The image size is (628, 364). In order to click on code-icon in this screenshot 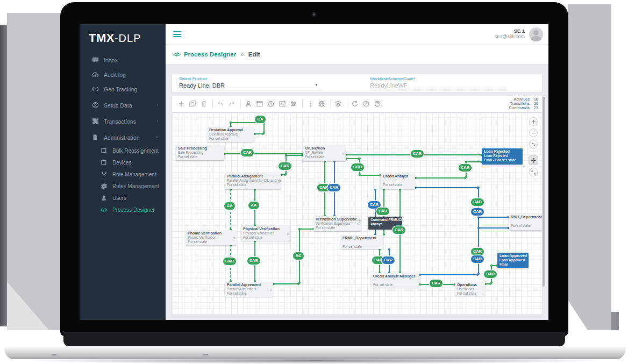, I will do `click(104, 210)`.